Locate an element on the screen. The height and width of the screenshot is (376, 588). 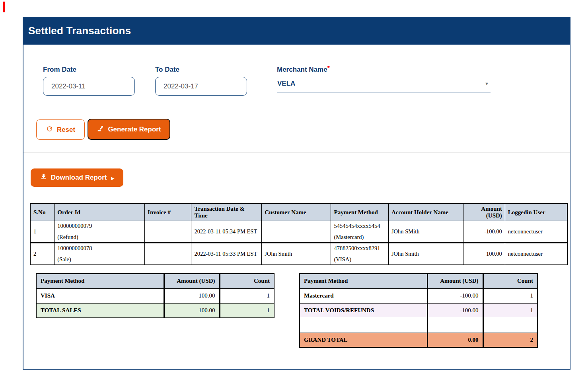
table-row: 2 100000000078 (Sale) 2022-03-11 05:33 P… is located at coordinates (299, 254).